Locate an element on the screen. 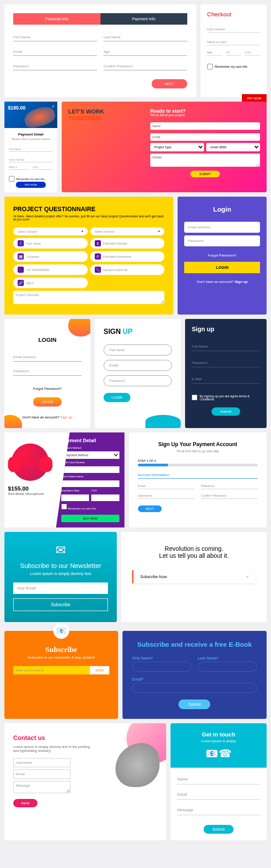 Image resolution: width=271 pixels, height=868 pixels. budget-icon: $ is located at coordinates (98, 243).